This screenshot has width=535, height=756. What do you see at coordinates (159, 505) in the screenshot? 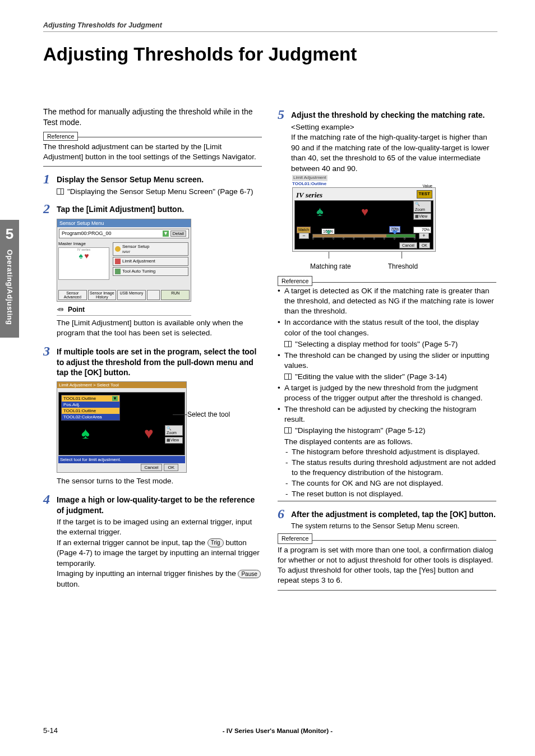
I see `step-title: Image a high or low-quality-target to be…` at bounding box center [159, 505].